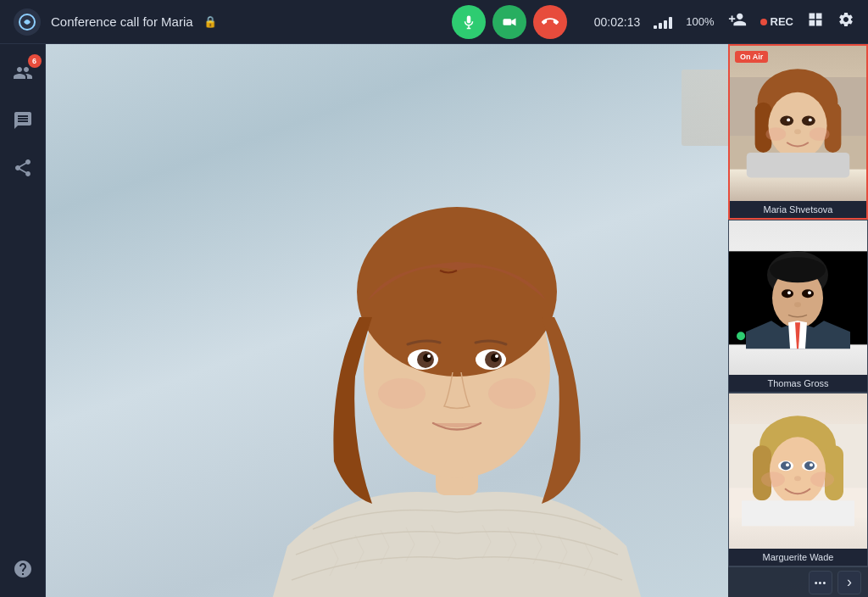  I want to click on sidebar-item-help, so click(23, 572).